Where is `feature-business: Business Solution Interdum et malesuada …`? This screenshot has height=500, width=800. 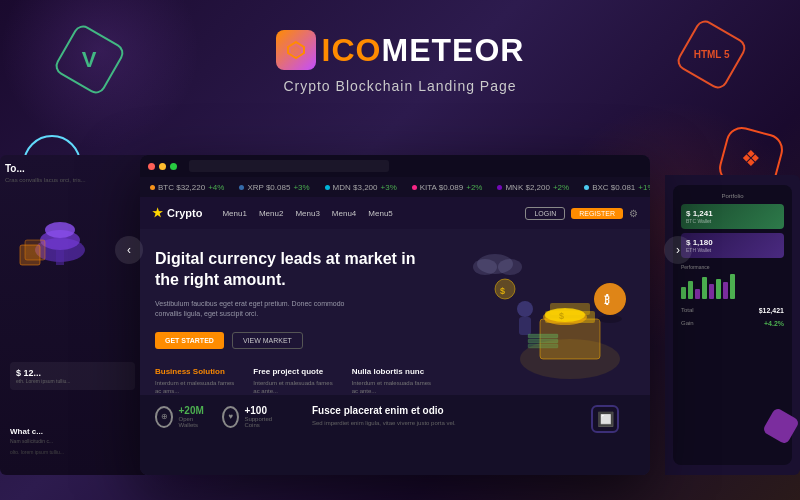
feature-business: Business Solution Interdum et malesuada … is located at coordinates (196, 382).